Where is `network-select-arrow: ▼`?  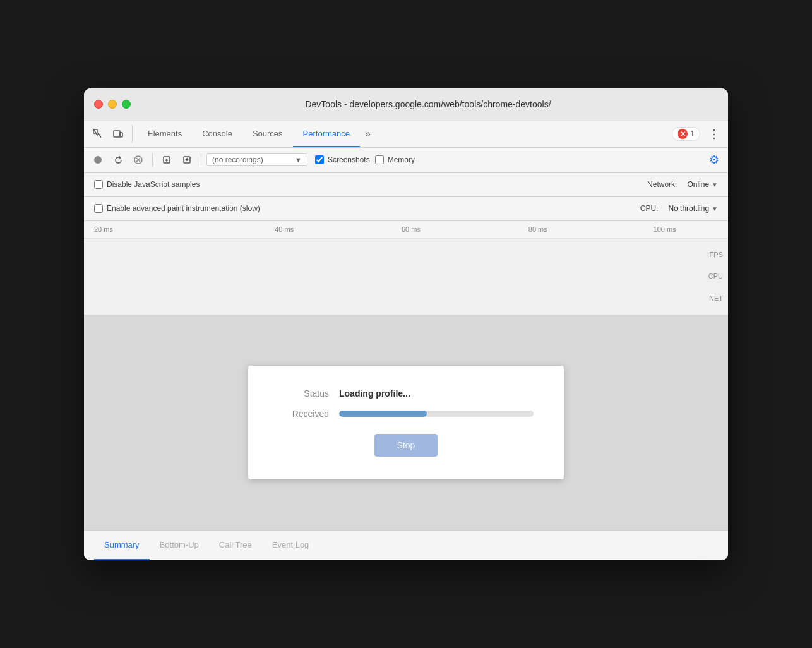 network-select-arrow: ▼ is located at coordinates (715, 184).